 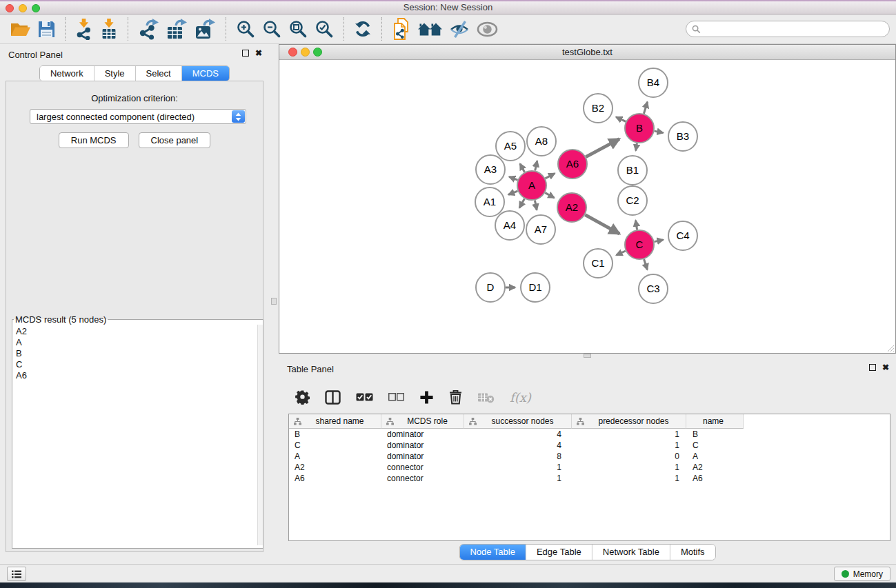 I want to click on graph-edge-C-C4, so click(x=659, y=241).